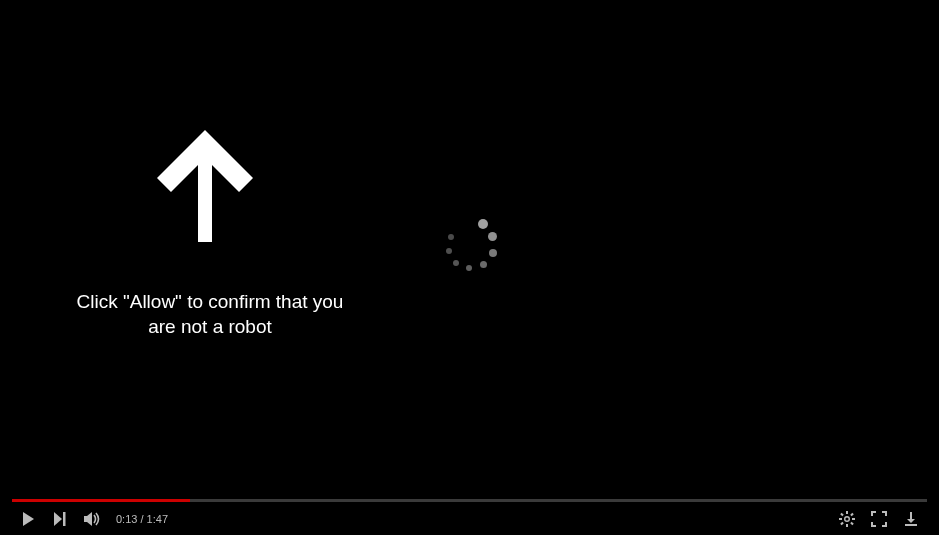 The image size is (939, 535). I want to click on volume-icon, so click(93, 519).